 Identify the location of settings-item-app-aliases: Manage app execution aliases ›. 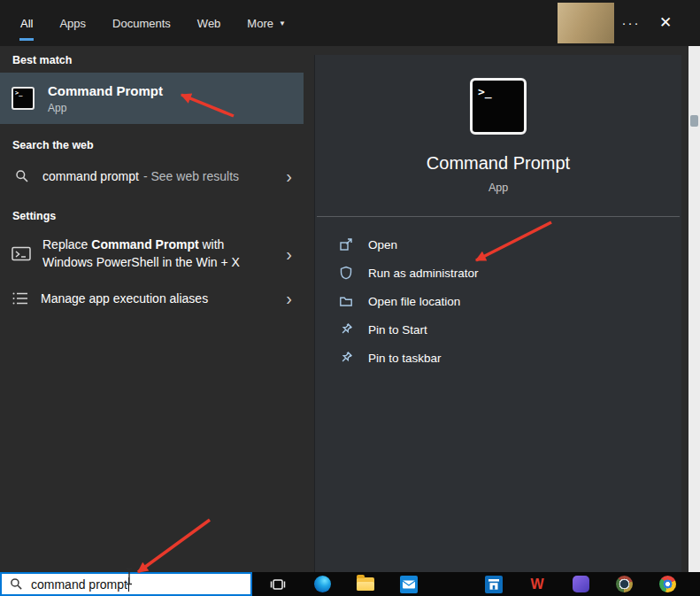
(152, 298).